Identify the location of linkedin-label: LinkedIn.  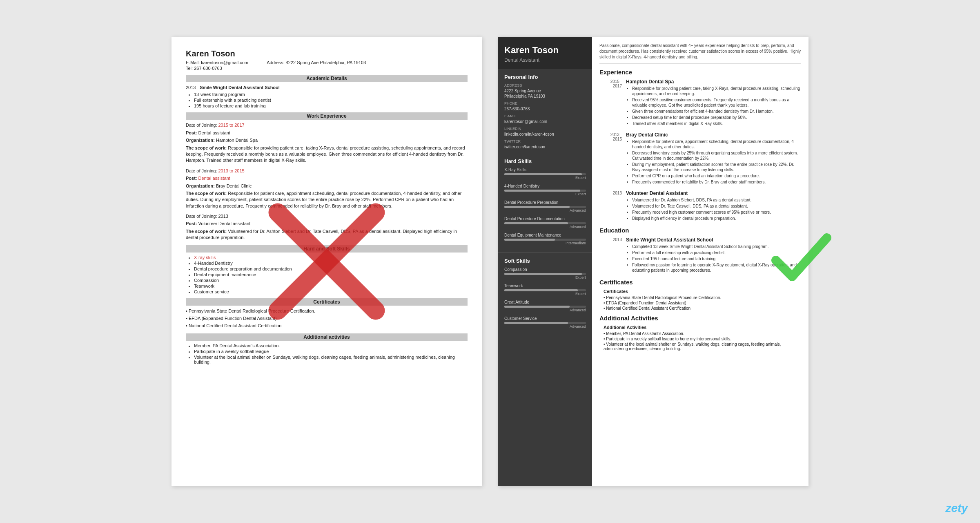
(545, 129).